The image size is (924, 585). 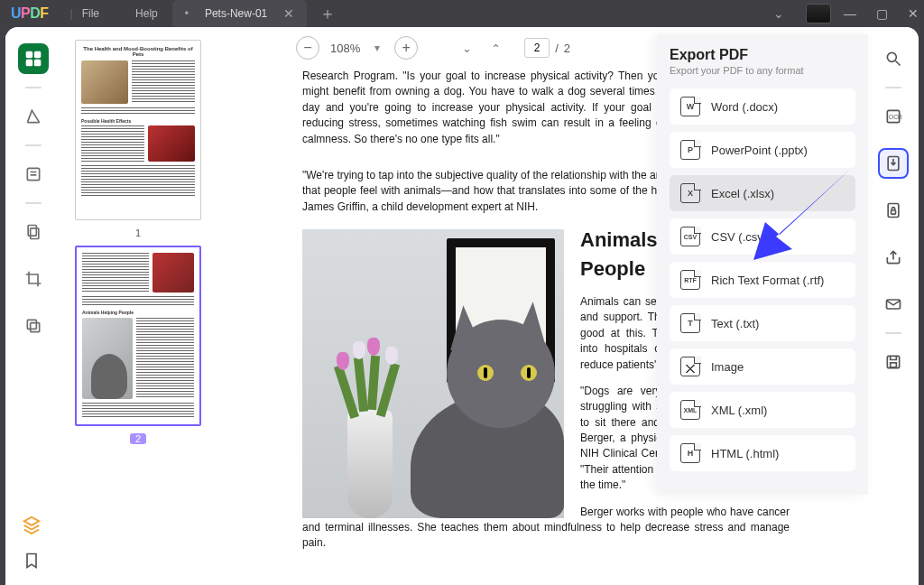 I want to click on xml-icon: XML, so click(x=690, y=410).